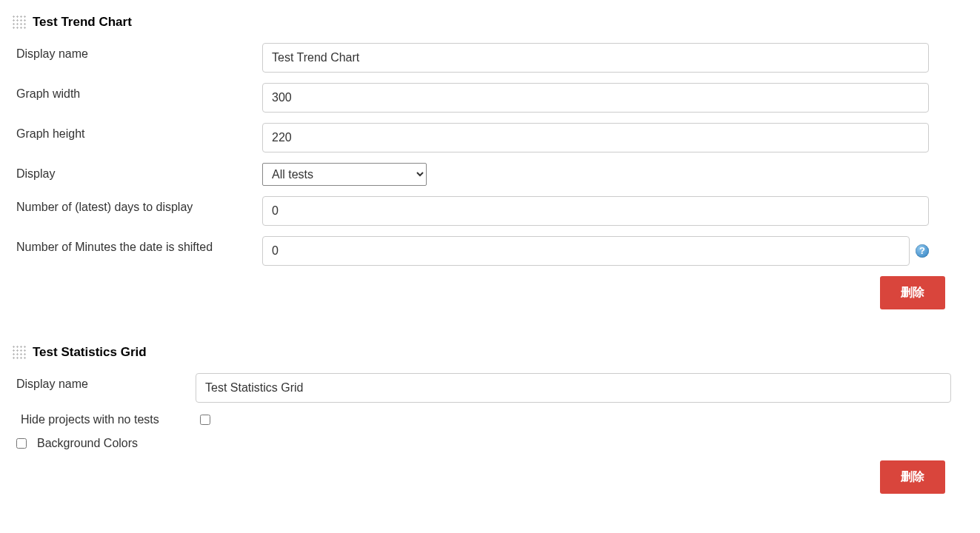 The width and height of the screenshot is (980, 533). What do you see at coordinates (586, 251) in the screenshot?
I see `input-shift` at bounding box center [586, 251].